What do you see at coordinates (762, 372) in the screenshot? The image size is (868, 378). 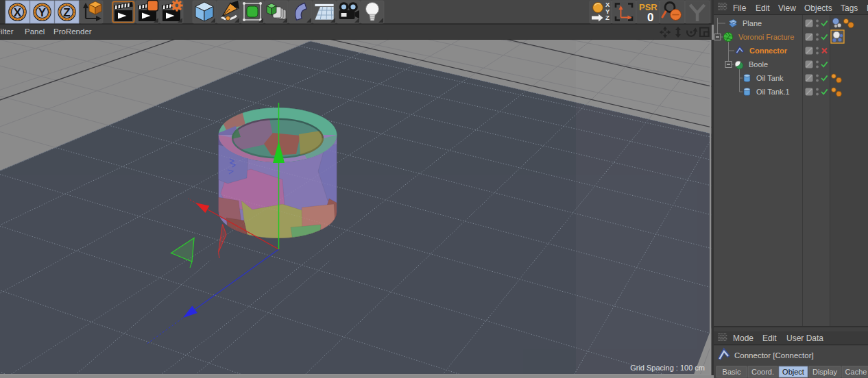 I see `svg-text: Coord.` at bounding box center [762, 372].